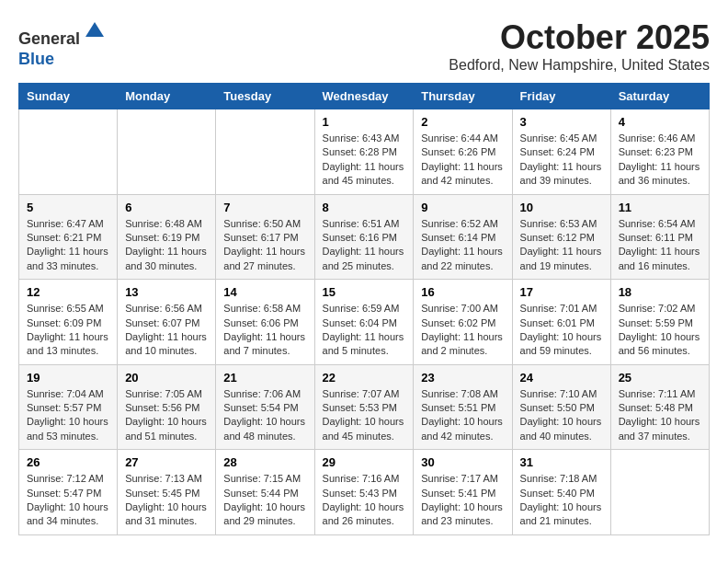 The image size is (728, 563). Describe the element at coordinates (265, 416) in the screenshot. I see `day-info: Sunrise: 7:06 AM Sunset: 5:54 PM Dayligh…` at that location.